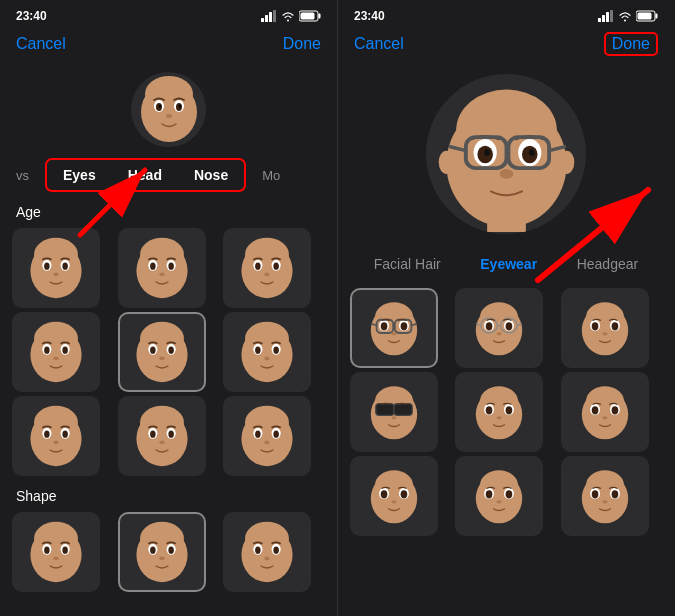 This screenshot has height=616, width=675. What do you see at coordinates (271, 176) in the screenshot?
I see `tab-mo: Mo` at bounding box center [271, 176].